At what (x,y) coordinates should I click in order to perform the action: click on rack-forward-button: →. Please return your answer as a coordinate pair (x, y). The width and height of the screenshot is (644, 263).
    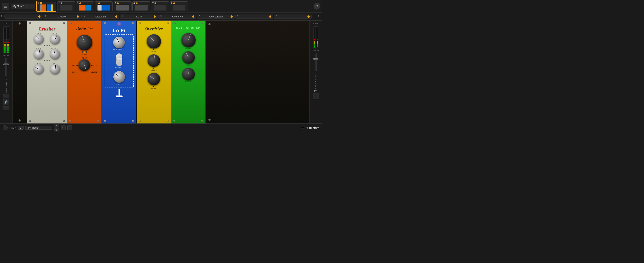
    Looking at the image, I should click on (70, 128).